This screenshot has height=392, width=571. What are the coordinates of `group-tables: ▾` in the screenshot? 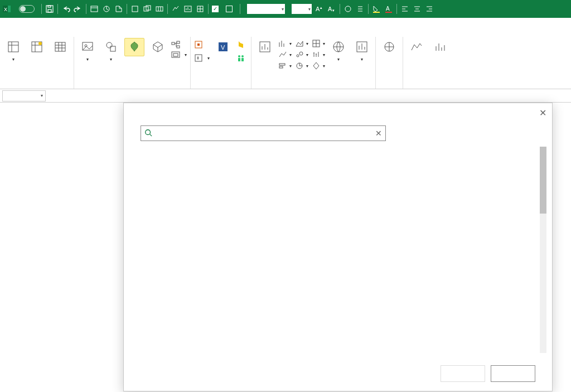 It's located at (37, 62).